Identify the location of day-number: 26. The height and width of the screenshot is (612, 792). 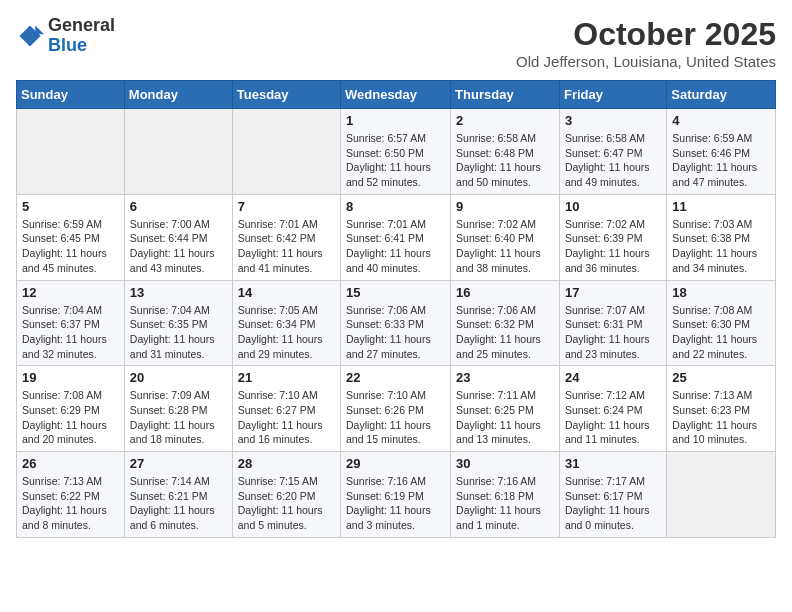
(70, 464).